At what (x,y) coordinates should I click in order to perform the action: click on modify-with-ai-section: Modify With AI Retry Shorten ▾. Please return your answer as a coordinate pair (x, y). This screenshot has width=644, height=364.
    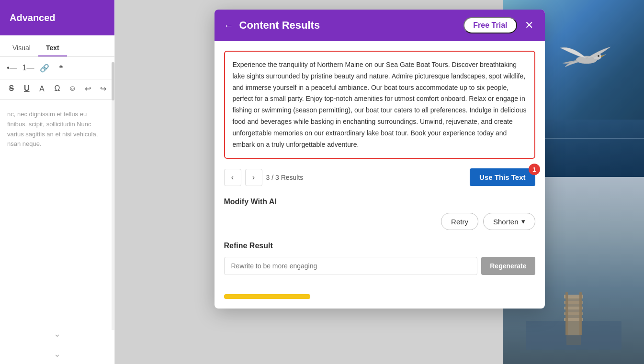
    Looking at the image, I should click on (380, 214).